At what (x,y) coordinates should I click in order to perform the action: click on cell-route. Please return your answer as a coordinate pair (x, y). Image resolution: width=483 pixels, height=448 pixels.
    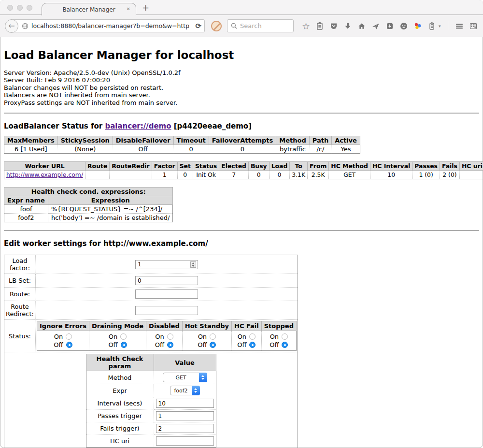
    Looking at the image, I should click on (98, 175).